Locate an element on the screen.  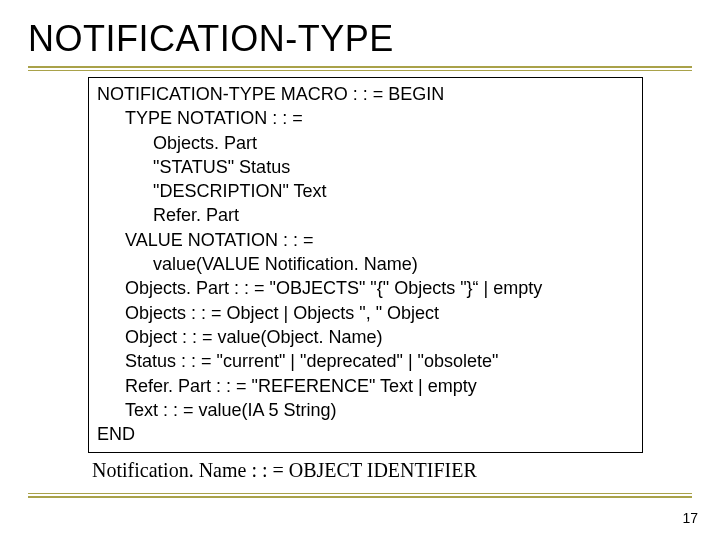
title-rule-thick is located at coordinates (360, 67).